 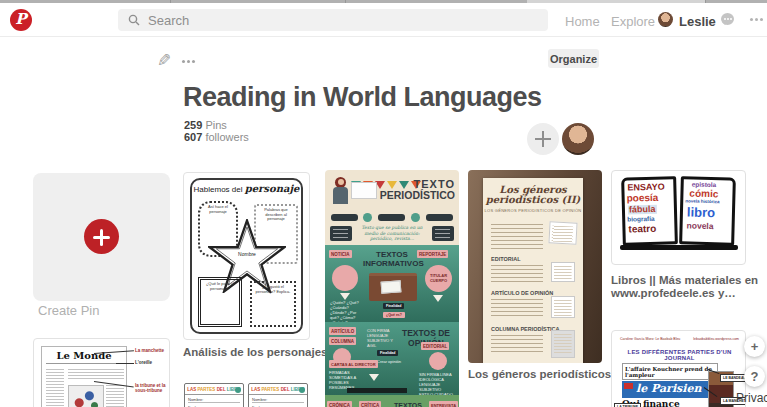 What do you see at coordinates (216, 137) in the screenshot?
I see `follower-count: 607 followers` at bounding box center [216, 137].